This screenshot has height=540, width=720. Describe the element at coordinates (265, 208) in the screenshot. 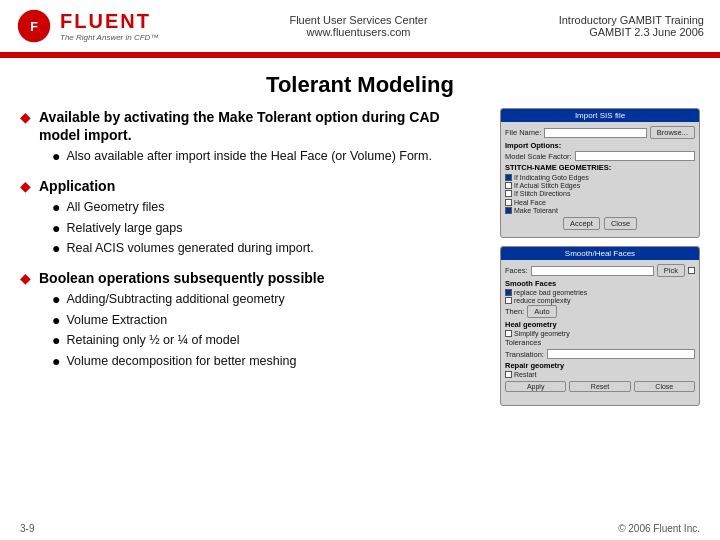

I see `list-item: ● All Geometry files` at that location.